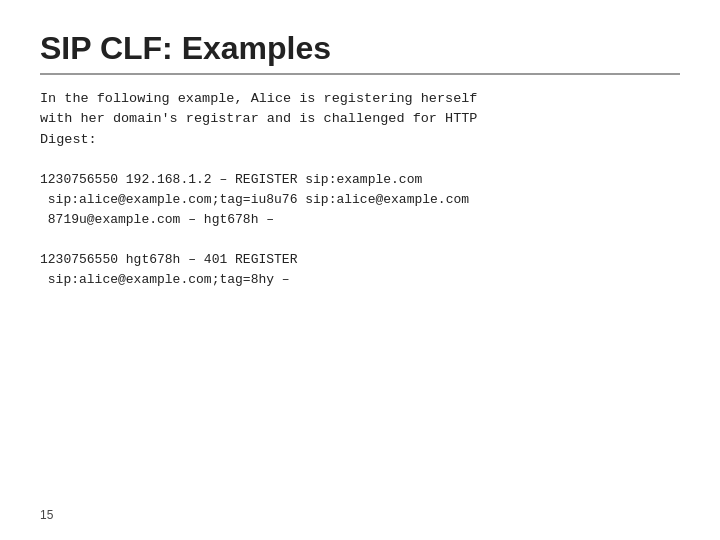 The image size is (720, 540). What do you see at coordinates (360, 200) in the screenshot?
I see `code-block-1: 1230756550 192.168.1.2 – REGISTER sip:ex…` at bounding box center [360, 200].